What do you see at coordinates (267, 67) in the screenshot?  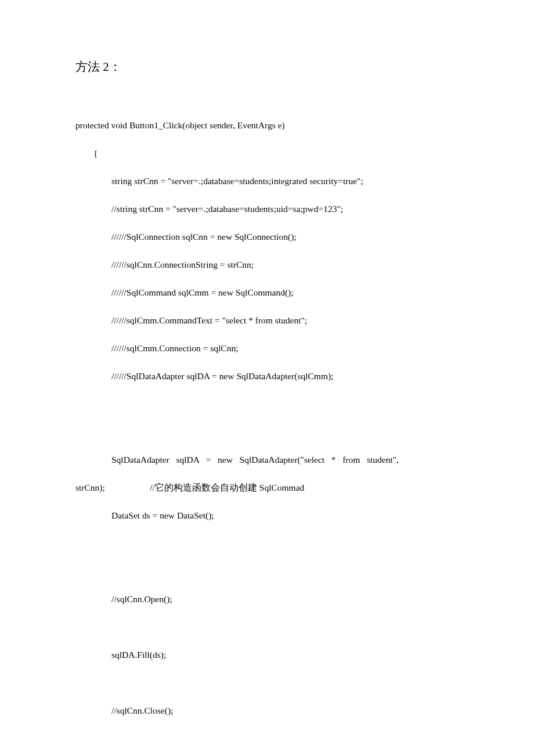 I see `heading-method-2: 方法 2：` at bounding box center [267, 67].